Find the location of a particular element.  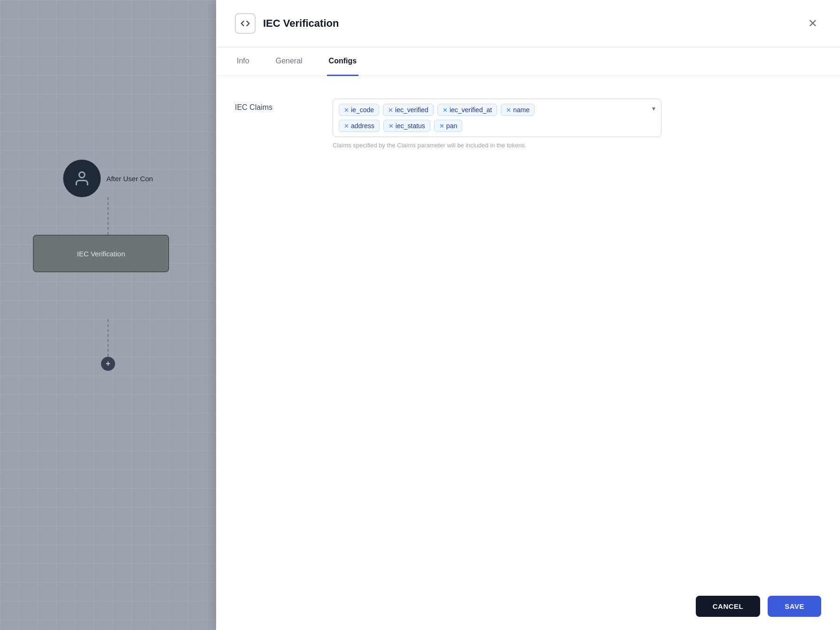

tab-configs: Configs is located at coordinates (343, 62).